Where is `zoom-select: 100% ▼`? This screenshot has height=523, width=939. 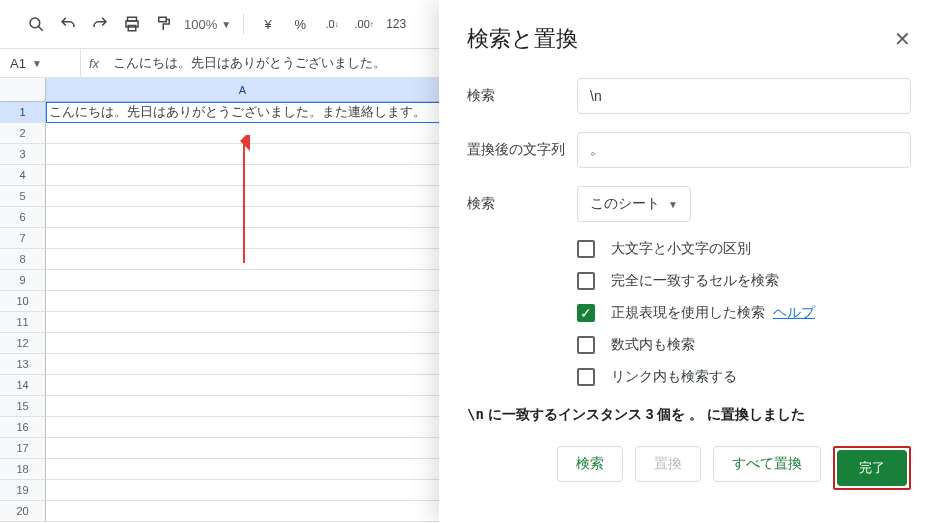
zoom-select: 100% ▼ is located at coordinates (208, 24).